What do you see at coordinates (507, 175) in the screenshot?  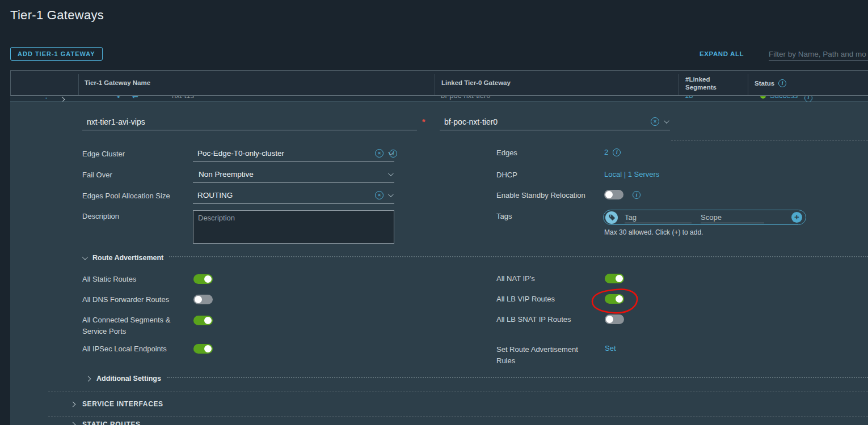 I see `dhcp-label: DHCP` at bounding box center [507, 175].